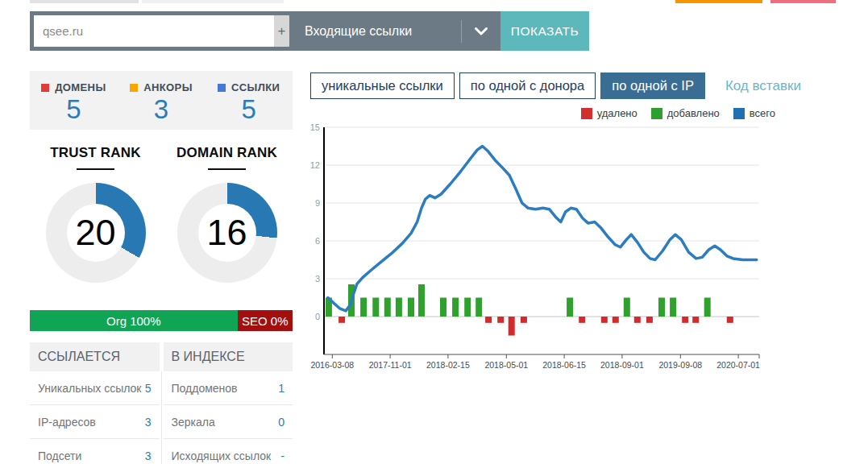 This screenshot has height=464, width=868. What do you see at coordinates (719, 2) in the screenshot?
I see `top-button-strip-orange` at bounding box center [719, 2].